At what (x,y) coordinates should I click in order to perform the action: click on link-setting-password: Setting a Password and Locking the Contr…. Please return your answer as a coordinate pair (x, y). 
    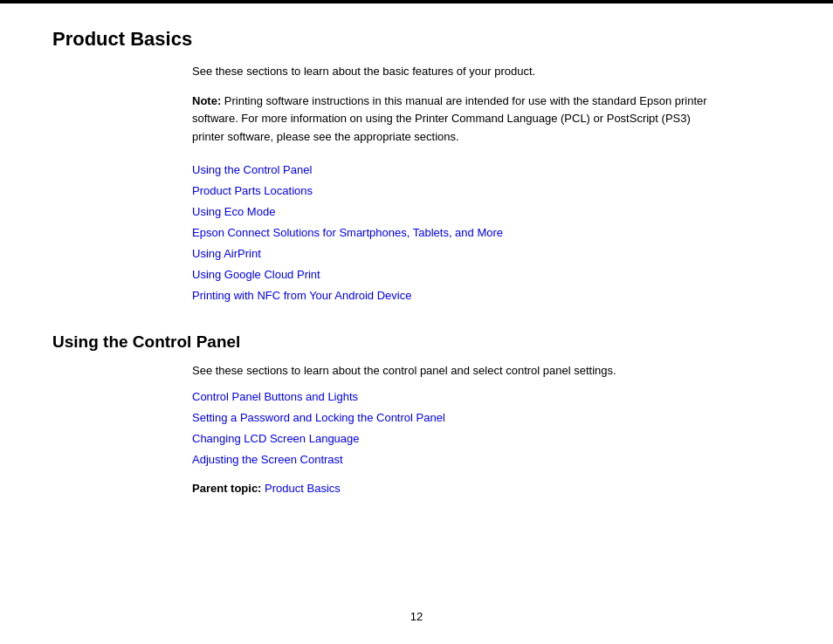
    Looking at the image, I should click on (486, 418).